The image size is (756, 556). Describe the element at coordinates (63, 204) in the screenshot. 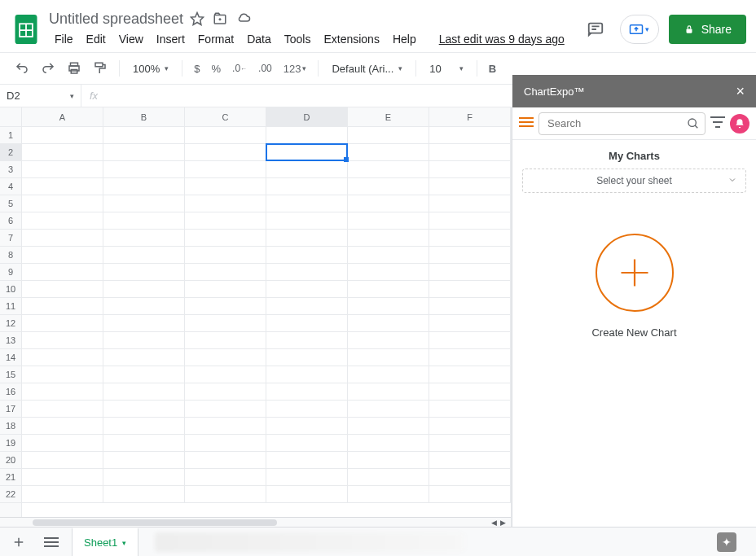

I see `cell-A5` at that location.